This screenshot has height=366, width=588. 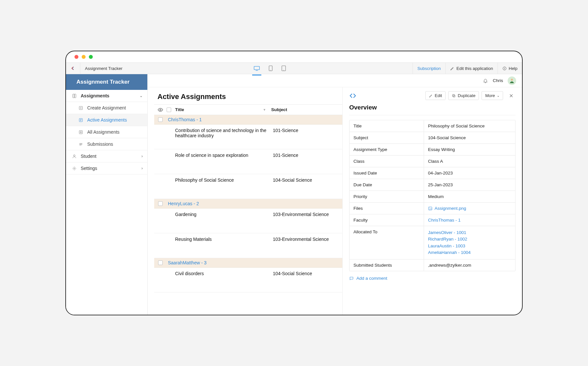 I want to click on group-name: SaarahMatthew - 3, so click(x=187, y=263).